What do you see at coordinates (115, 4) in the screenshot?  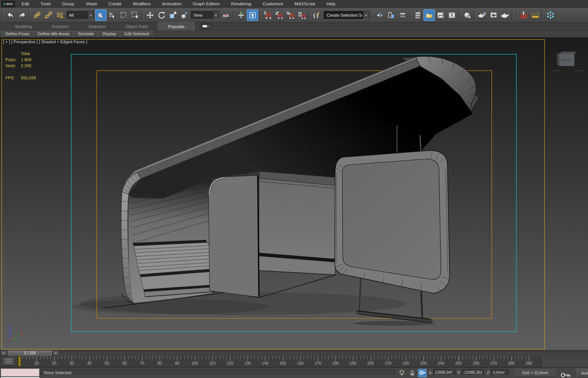 I see `menu-item-create: Create` at bounding box center [115, 4].